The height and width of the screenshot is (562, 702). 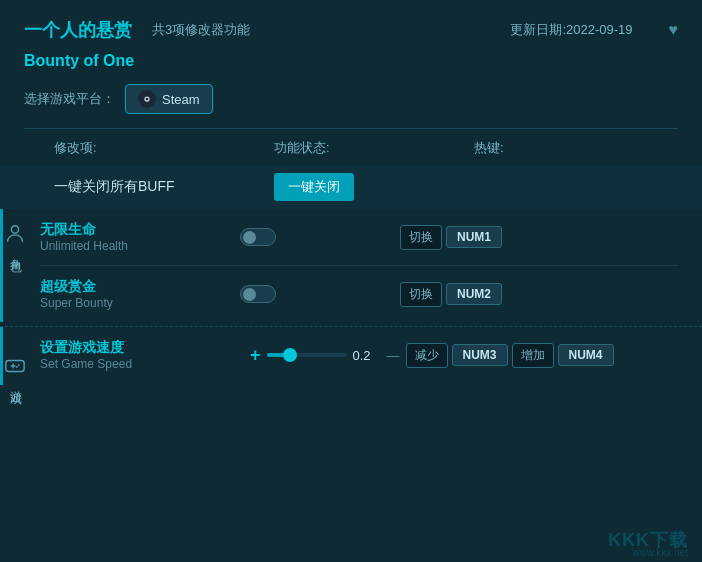 What do you see at coordinates (258, 237) in the screenshot?
I see `toggle-health` at bounding box center [258, 237].